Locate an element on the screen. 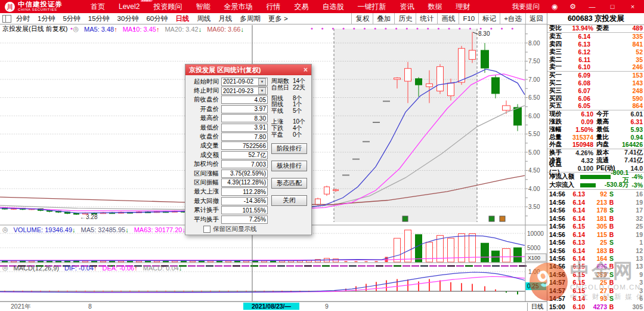 The width and height of the screenshot is (644, 311). tick-row: 14:566.14164S13 is located at coordinates (596, 259).